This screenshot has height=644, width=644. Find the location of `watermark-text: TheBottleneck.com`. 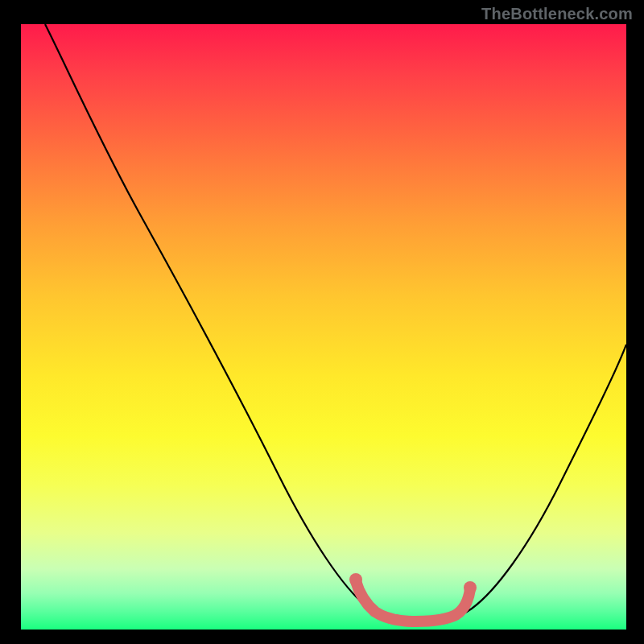

watermark-text: TheBottleneck.com is located at coordinates (557, 14).